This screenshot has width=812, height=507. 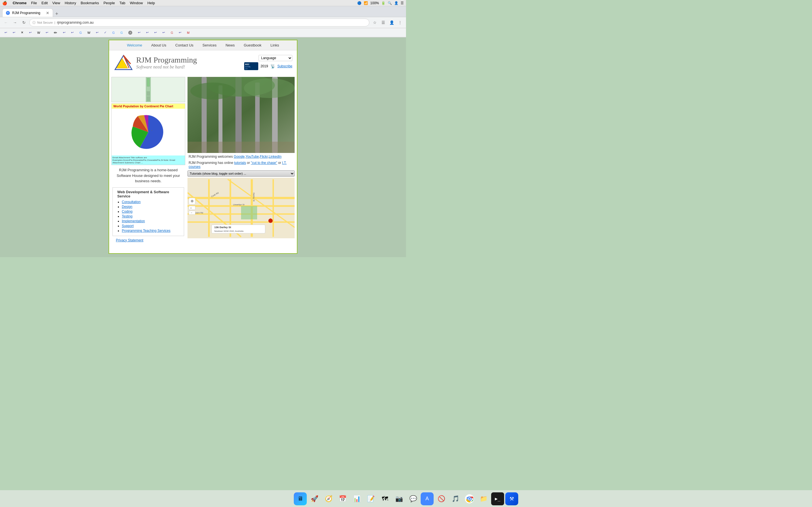 I want to click on bookmark-item: ✓, so click(x=105, y=33).